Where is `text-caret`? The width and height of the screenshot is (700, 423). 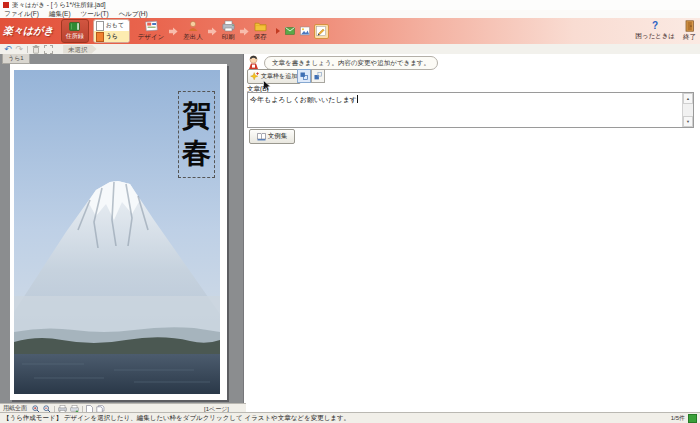
text-caret is located at coordinates (358, 99).